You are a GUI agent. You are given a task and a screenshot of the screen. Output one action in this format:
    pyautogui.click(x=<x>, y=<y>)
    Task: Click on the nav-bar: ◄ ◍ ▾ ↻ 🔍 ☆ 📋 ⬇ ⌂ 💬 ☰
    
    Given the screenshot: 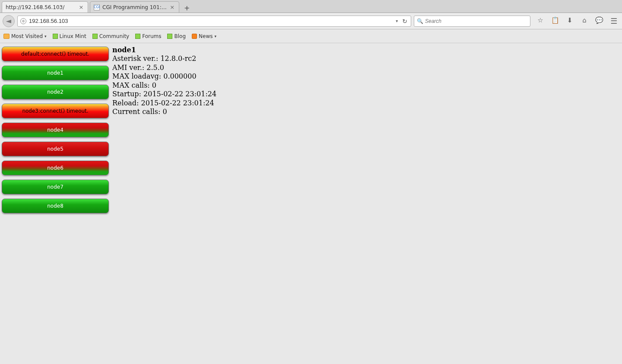 What is the action you would take?
    pyautogui.click(x=311, y=21)
    